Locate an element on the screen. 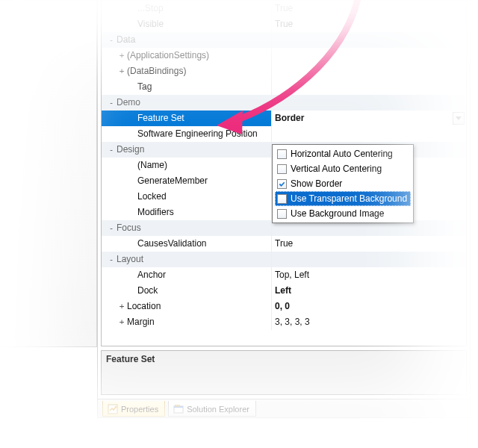 This screenshot has width=478, height=448. dropdown-button is located at coordinates (459, 118).